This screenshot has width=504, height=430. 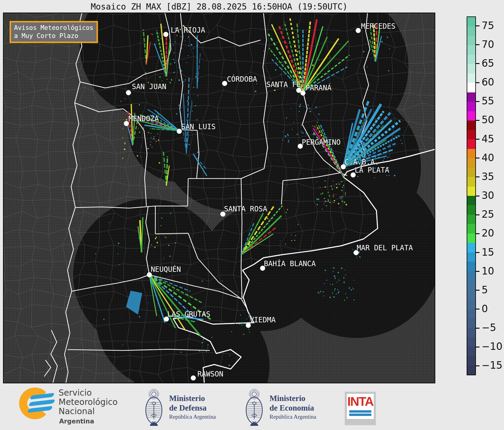 What do you see at coordinates (488, 271) in the screenshot?
I see `colorbar-tick-label: 10` at bounding box center [488, 271].